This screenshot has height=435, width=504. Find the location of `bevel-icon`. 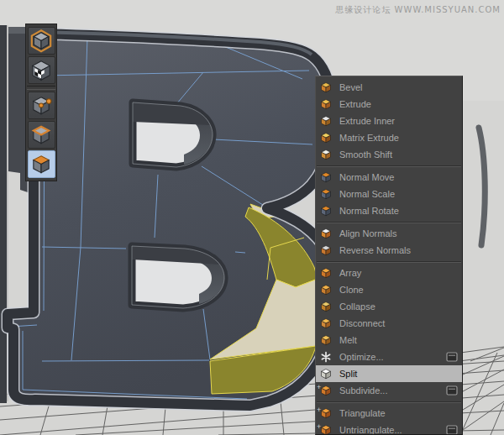

bevel-icon is located at coordinates (326, 87).